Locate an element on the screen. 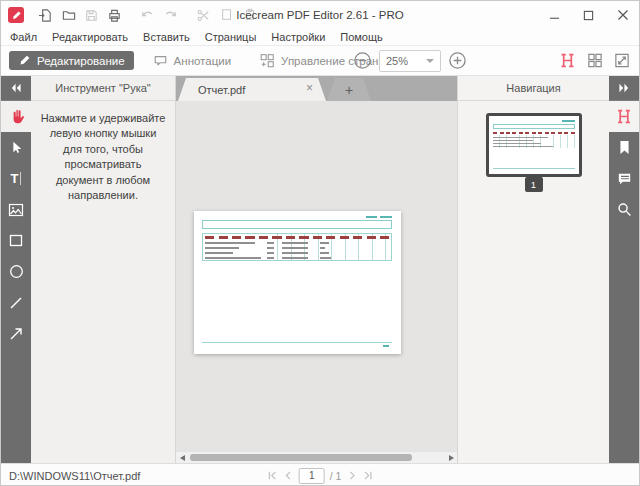 This screenshot has height=486, width=640. horizontal-scrollbar is located at coordinates (316, 457).